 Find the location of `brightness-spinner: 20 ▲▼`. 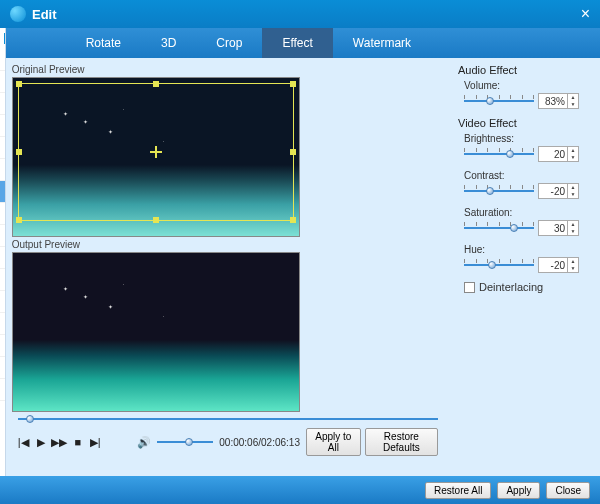

brightness-spinner: 20 ▲▼ is located at coordinates (558, 154).